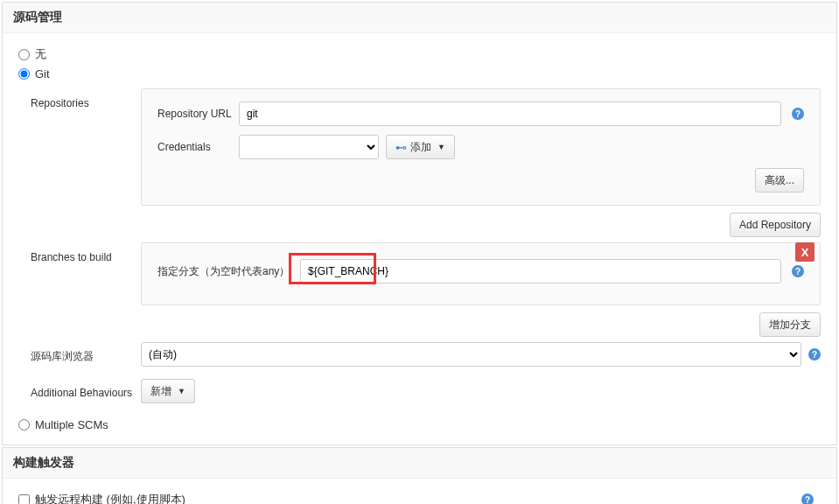  Describe the element at coordinates (420, 74) in the screenshot. I see `scm-option-git: Git` at that location.